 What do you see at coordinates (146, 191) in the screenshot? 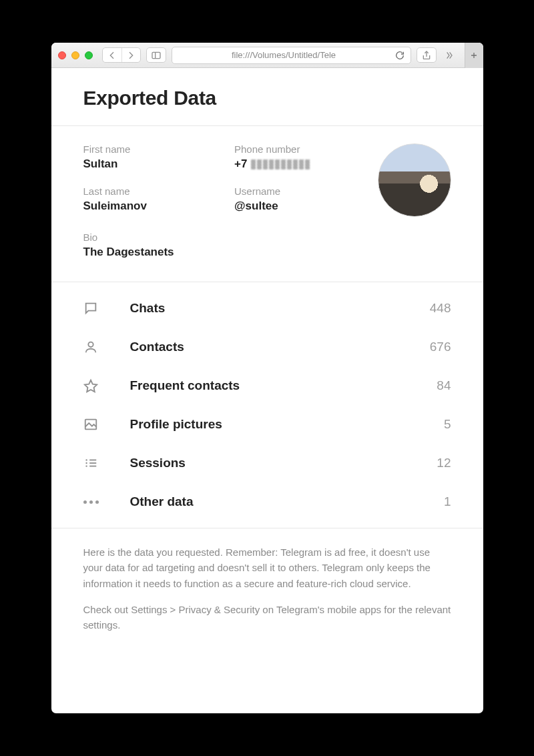
I see `field-label: Last name` at bounding box center [146, 191].